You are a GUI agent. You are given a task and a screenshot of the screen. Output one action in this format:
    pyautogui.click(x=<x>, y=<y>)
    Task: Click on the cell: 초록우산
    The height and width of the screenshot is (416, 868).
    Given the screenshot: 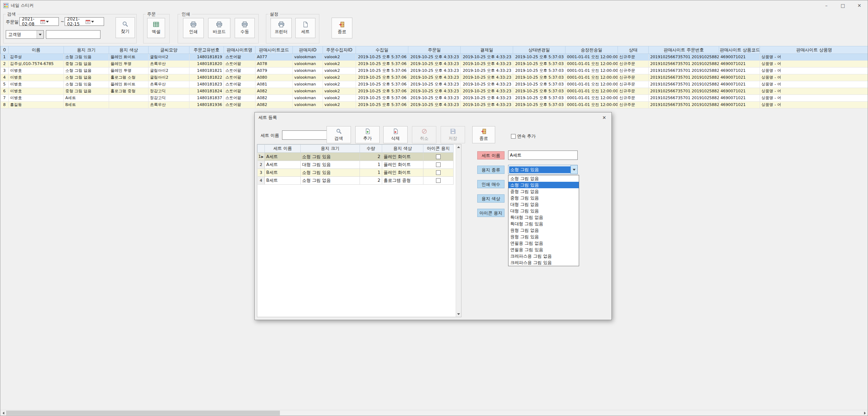 What is the action you would take?
    pyautogui.click(x=169, y=105)
    